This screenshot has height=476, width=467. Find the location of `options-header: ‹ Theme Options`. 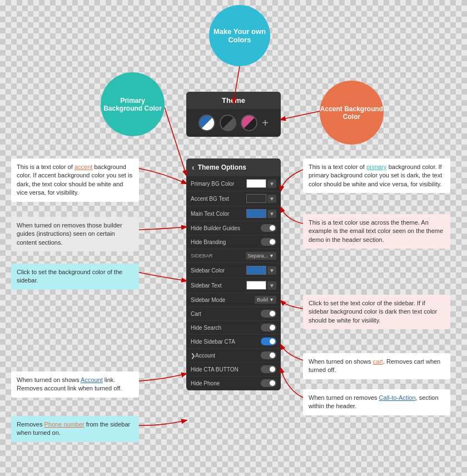

options-header: ‹ Theme Options is located at coordinates (234, 167).